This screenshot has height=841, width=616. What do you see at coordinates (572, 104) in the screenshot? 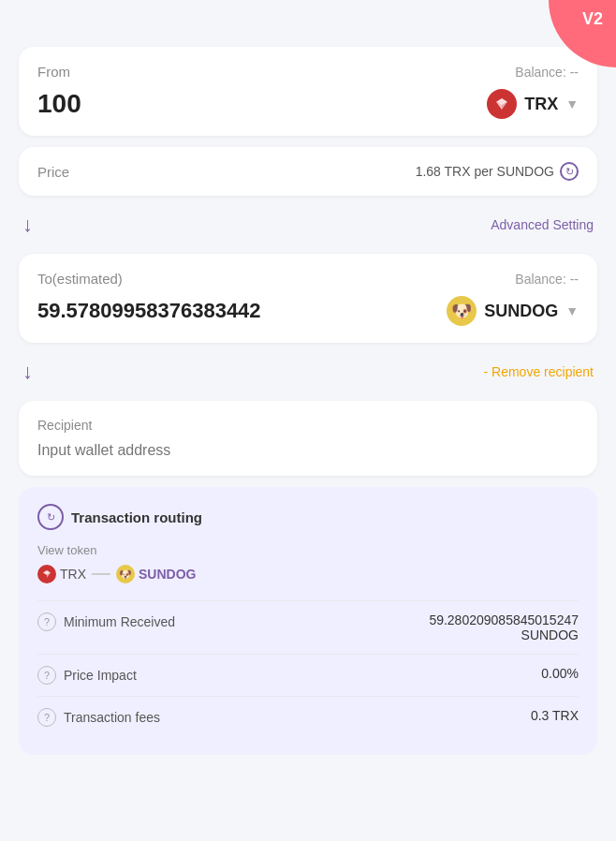
I see `from-token-chevron: ▼` at bounding box center [572, 104].